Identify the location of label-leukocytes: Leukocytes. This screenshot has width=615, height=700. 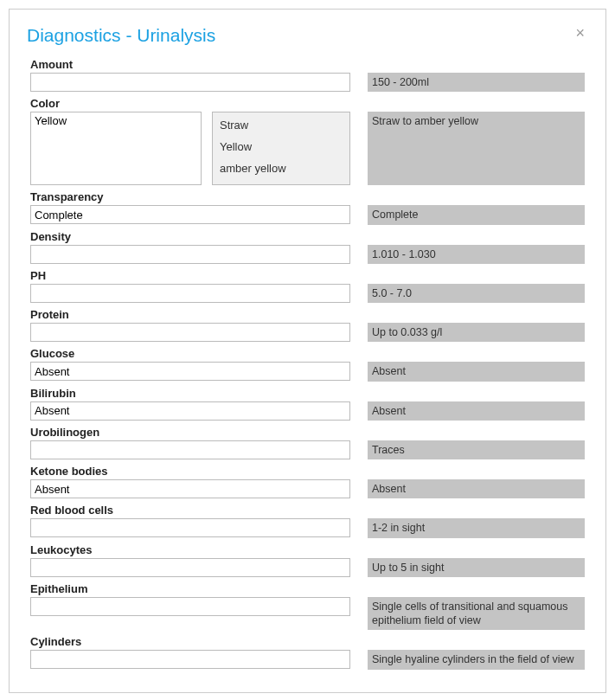
(308, 550).